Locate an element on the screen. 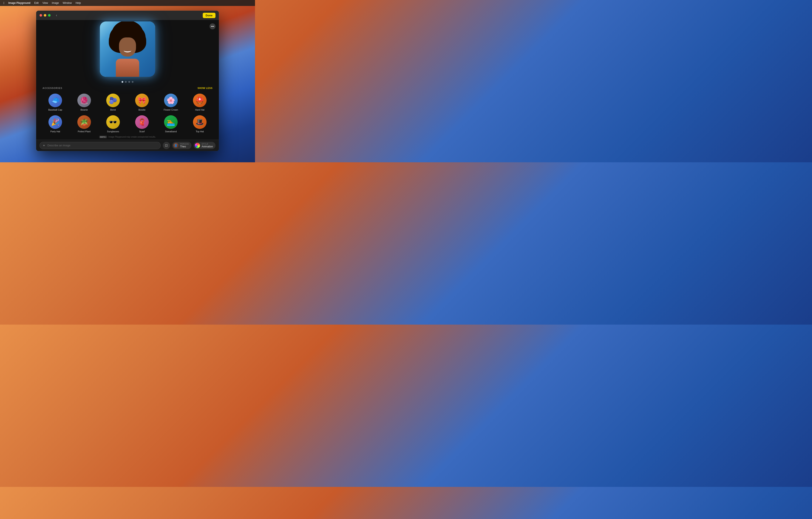 This screenshot has height=519, width=812. describe-input: ✦ Describe an image is located at coordinates (100, 145).